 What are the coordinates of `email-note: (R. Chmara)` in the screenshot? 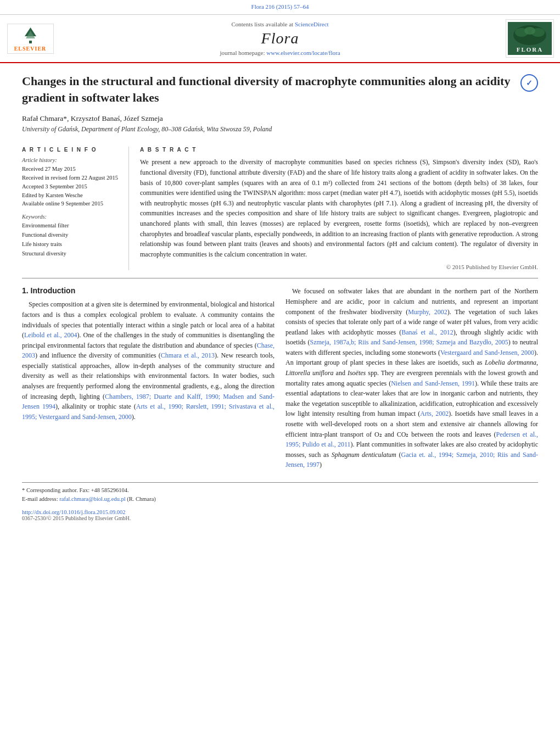 It's located at (142, 499).